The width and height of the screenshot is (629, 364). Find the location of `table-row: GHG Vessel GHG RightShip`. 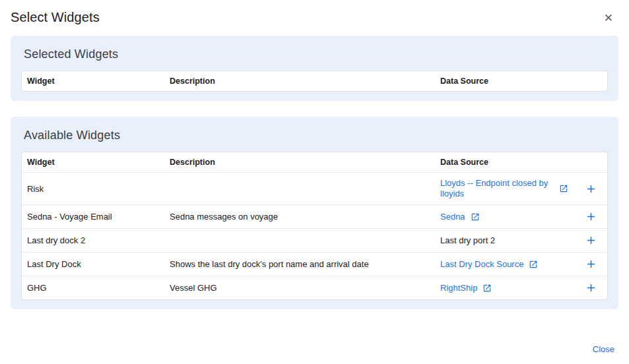

table-row: GHG Vessel GHG RightShip is located at coordinates (314, 288).